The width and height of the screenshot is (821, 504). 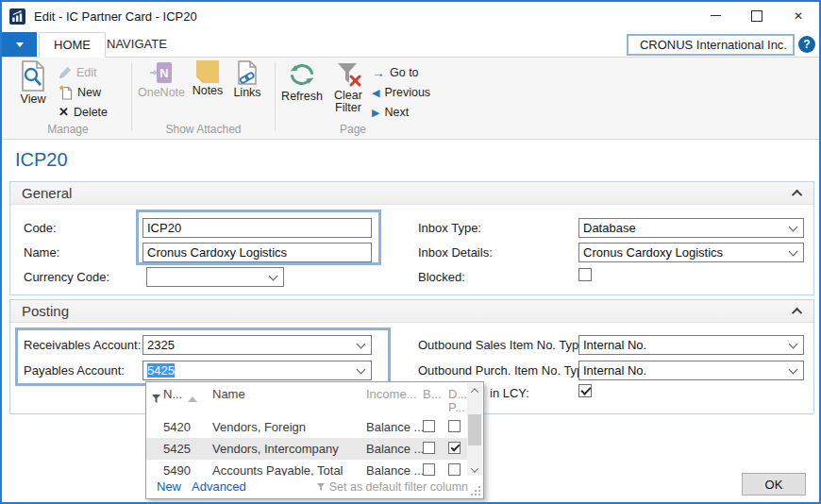 I want to click on refresh-icon, so click(x=302, y=75).